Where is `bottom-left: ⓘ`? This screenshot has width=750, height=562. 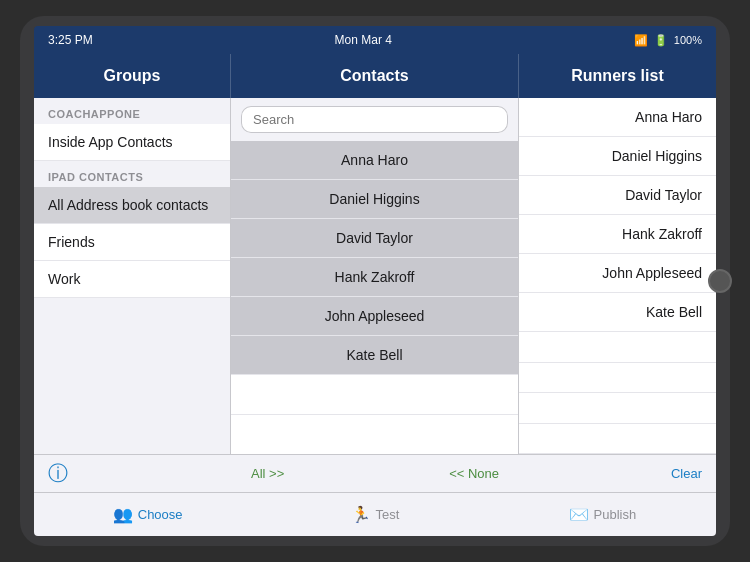 bottom-left: ⓘ is located at coordinates (132, 474).